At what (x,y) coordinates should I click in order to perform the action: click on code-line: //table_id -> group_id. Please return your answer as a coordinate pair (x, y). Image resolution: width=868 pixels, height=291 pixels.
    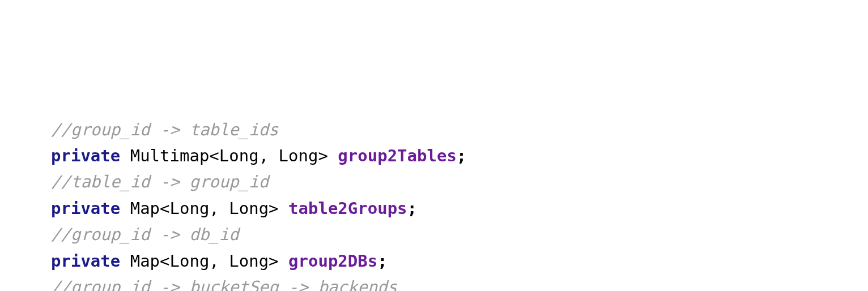
    Looking at the image, I should click on (459, 182).